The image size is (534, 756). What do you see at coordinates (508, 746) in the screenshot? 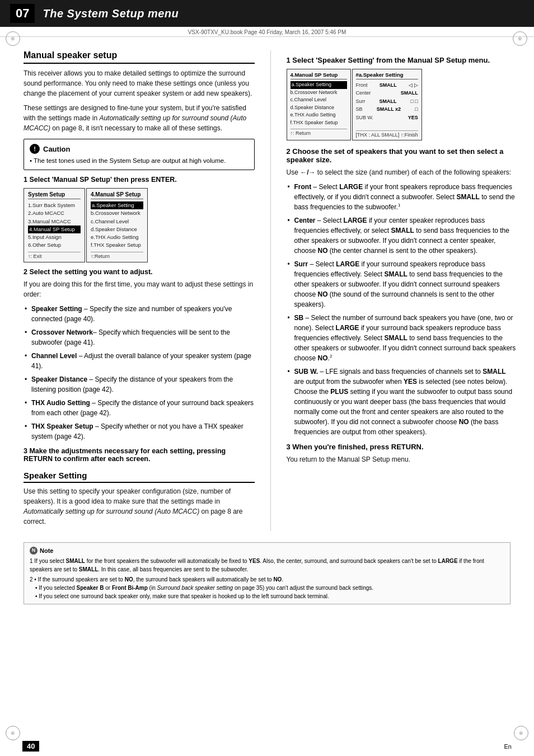
I see `page-lang: En` at bounding box center [508, 746].